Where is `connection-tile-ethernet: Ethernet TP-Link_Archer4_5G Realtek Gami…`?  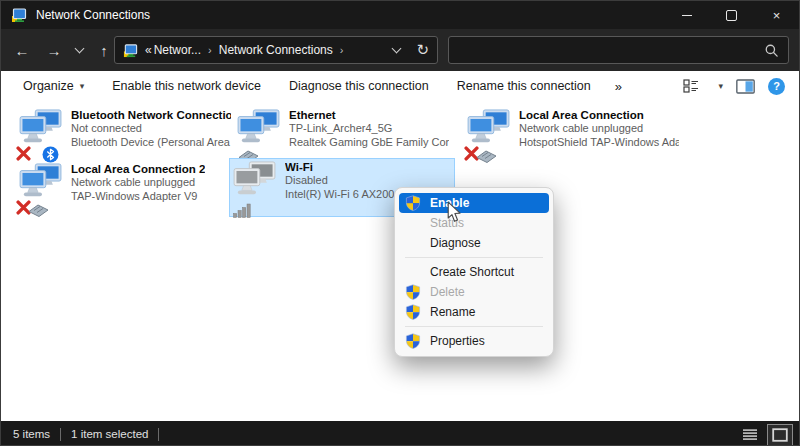
connection-tile-ethernet: Ethernet TP-Link_Archer4_5G Realtek Gami… is located at coordinates (342, 133).